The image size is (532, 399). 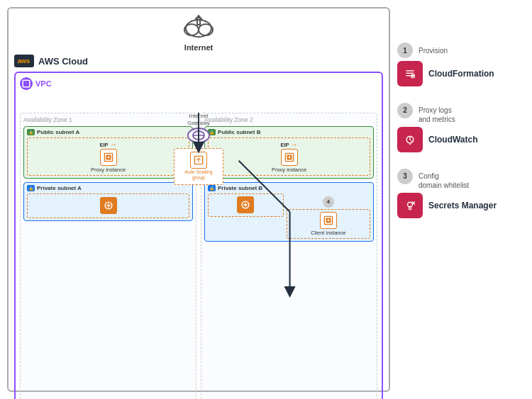 I want to click on az2-label: Availability Zone 2, so click(x=289, y=120).